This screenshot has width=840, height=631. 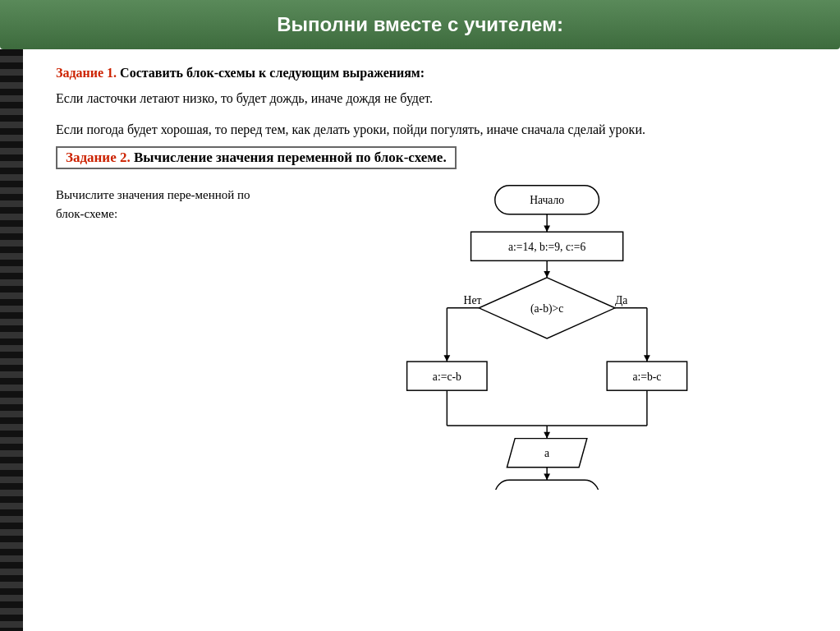 I want to click on init-label: a:=14, b:=9, c:=6, so click(x=547, y=246).